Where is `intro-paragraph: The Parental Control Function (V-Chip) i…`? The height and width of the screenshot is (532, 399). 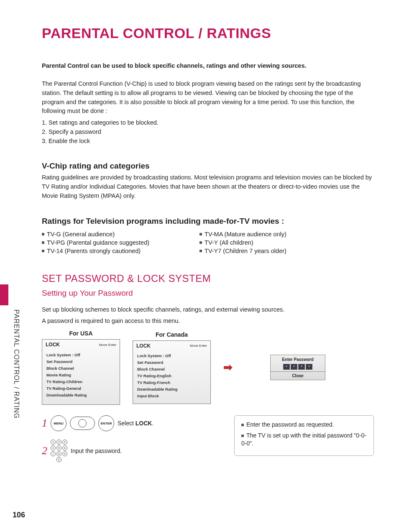 intro-paragraph: The Parental Control Function (V-Chip) i… is located at coordinates (208, 98).